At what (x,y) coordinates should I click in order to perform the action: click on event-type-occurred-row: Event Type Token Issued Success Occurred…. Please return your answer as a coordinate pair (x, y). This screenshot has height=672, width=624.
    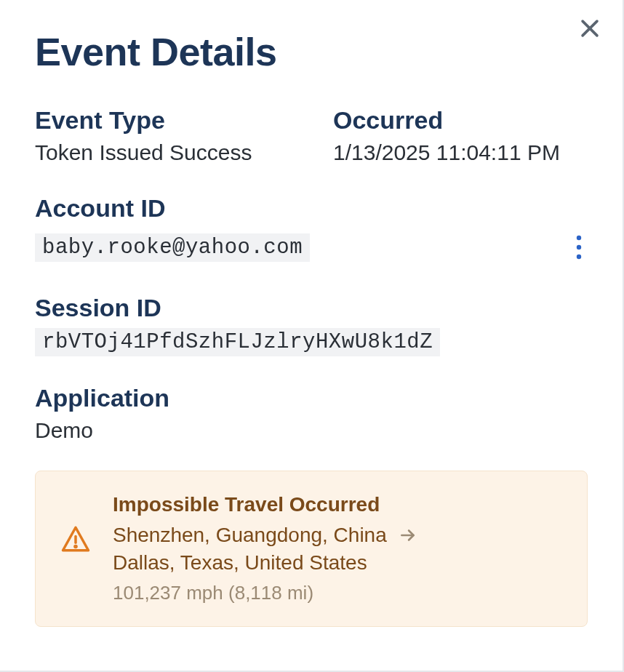
    Looking at the image, I should click on (311, 135).